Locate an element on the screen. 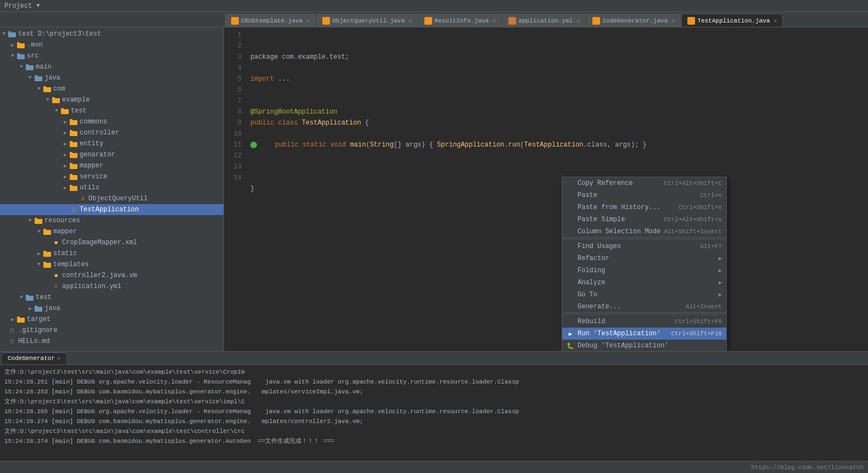 This screenshot has width=868, height=473. menu-item-Find_Usages: Find UsagesAlt+F7 is located at coordinates (645, 246).